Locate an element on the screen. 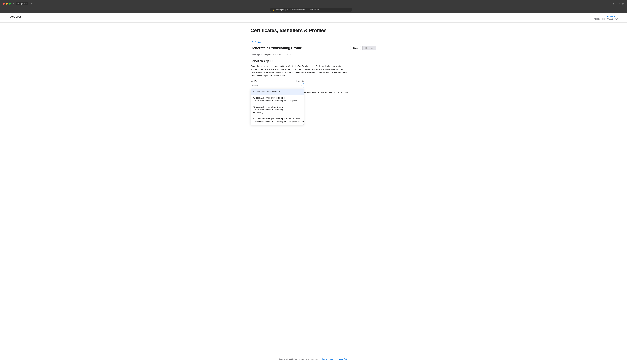 This screenshot has width=627, height=364. top-nav:  Developer Andrew Hoog › Andrew Hoog - … is located at coordinates (314, 18).